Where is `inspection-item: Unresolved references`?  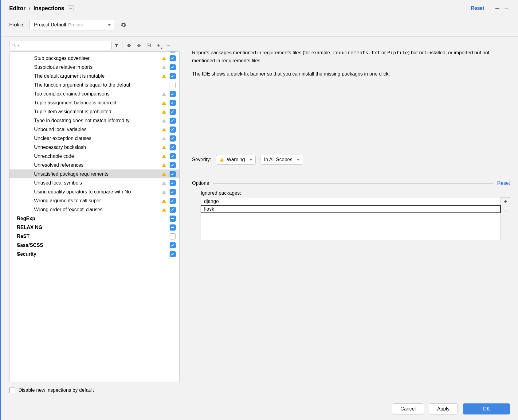
inspection-item: Unresolved references is located at coordinates (95, 165).